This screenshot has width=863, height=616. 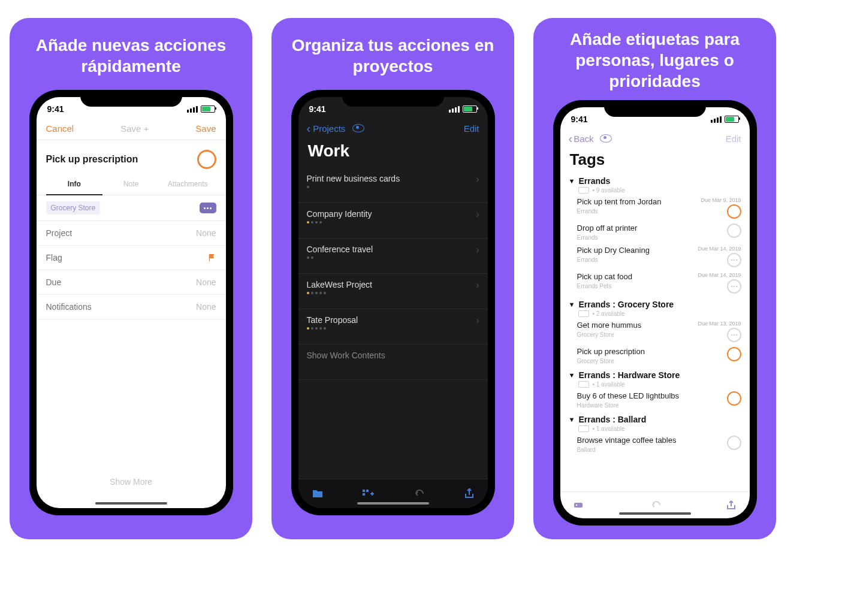 What do you see at coordinates (620, 211) in the screenshot?
I see `item-meta: Errands` at bounding box center [620, 211].